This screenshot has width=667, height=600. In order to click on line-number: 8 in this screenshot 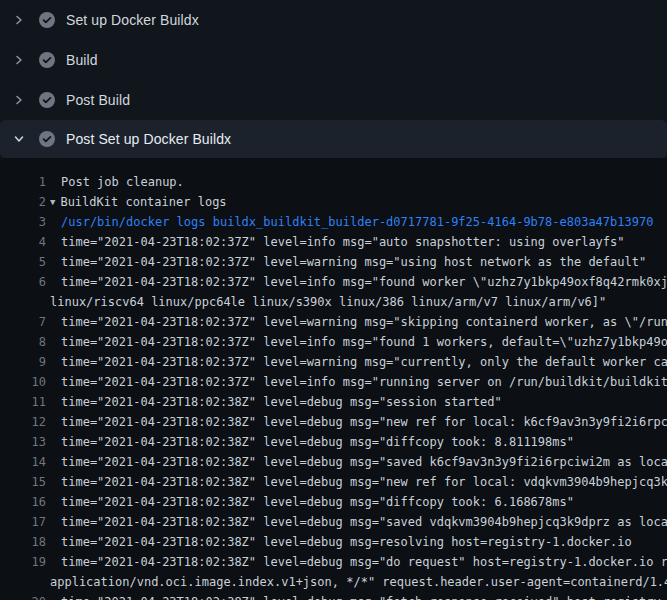, I will do `click(23, 342)`.